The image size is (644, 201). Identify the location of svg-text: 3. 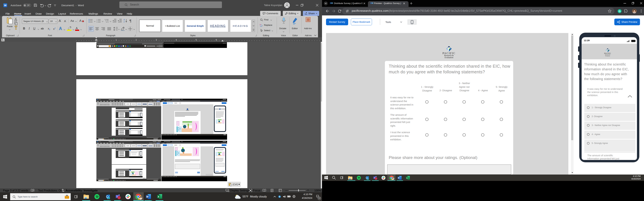
(97, 22).